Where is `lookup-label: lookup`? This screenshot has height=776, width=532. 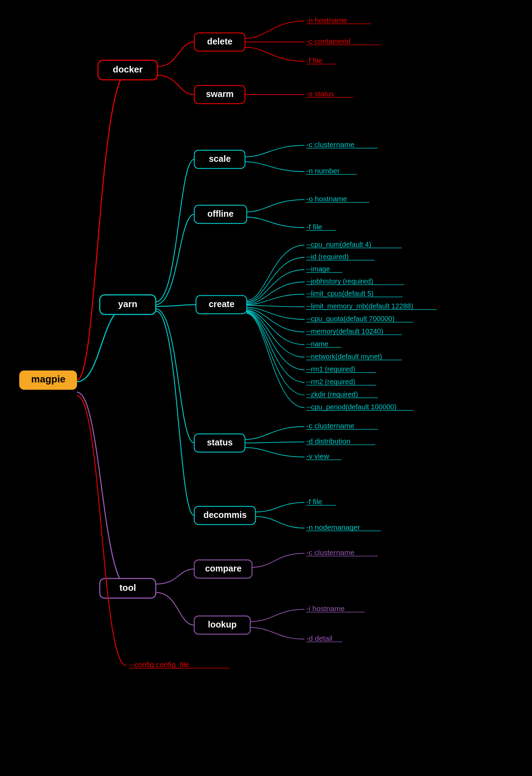 lookup-label: lookup is located at coordinates (222, 624).